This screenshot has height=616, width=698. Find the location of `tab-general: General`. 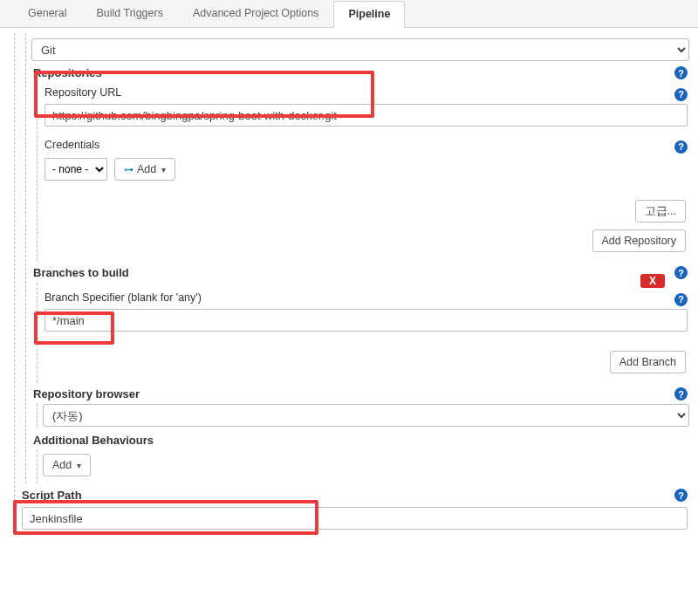

tab-general: General is located at coordinates (47, 14).